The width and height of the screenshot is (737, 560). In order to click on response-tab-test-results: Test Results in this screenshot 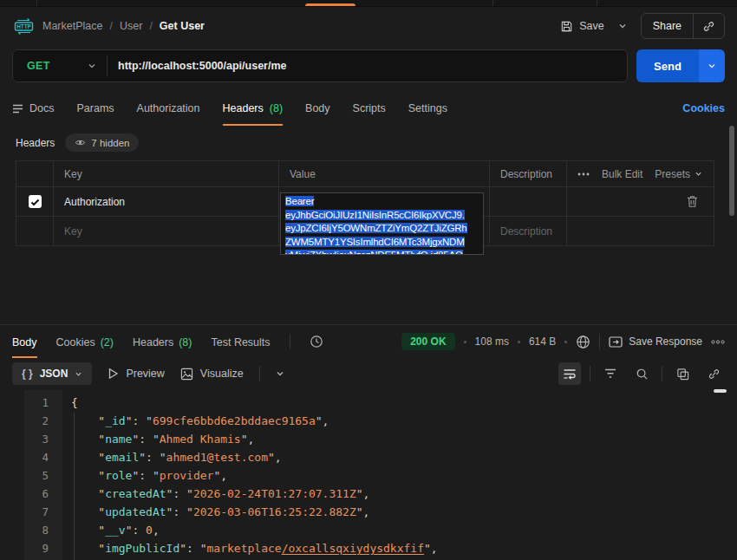, I will do `click(240, 342)`.